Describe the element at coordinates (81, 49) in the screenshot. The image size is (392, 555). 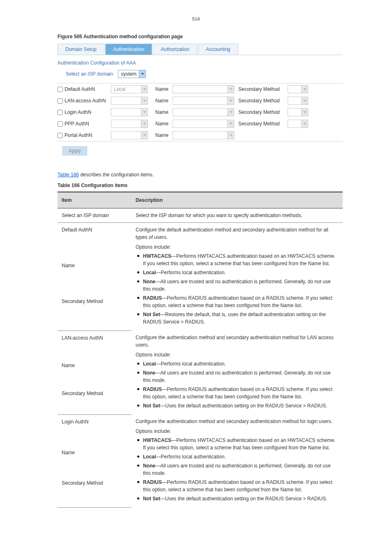
I see `tab-domain-setup: Domain Setup` at that location.